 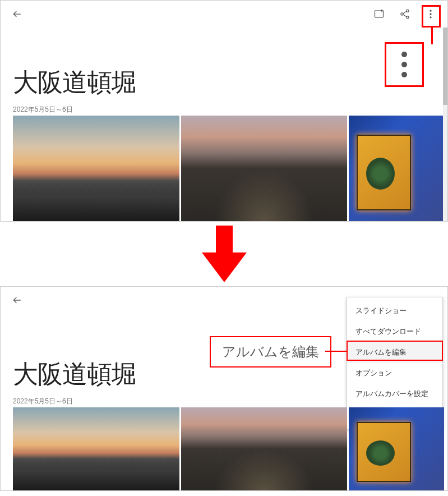 I want to click on menu-item-options: オプション, so click(x=395, y=374).